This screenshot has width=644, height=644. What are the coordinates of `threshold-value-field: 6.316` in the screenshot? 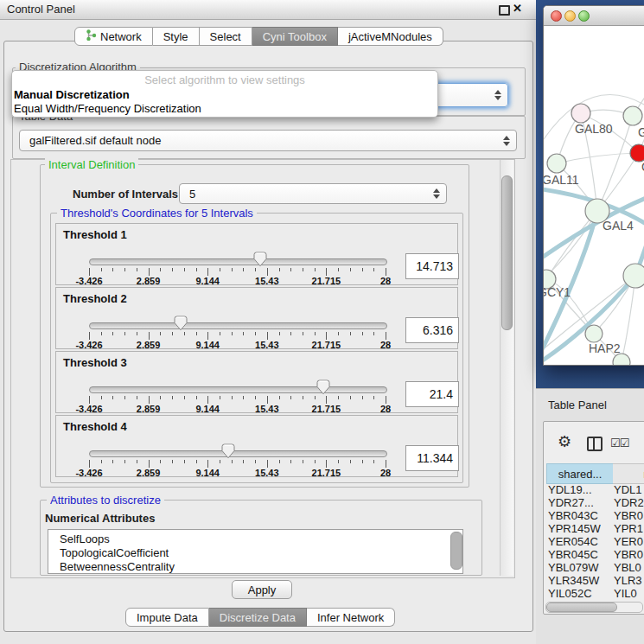 It's located at (432, 330).